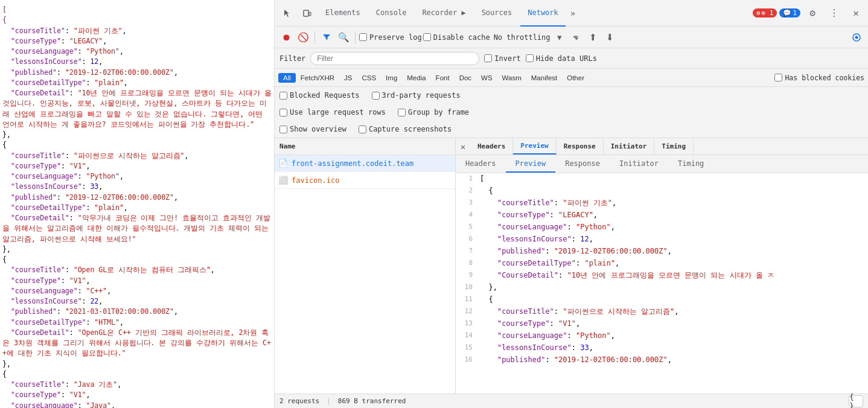 Image resolution: width=868 pixels, height=408 pixels. Describe the element at coordinates (593, 37) in the screenshot. I see `import-button: ⬆` at that location.